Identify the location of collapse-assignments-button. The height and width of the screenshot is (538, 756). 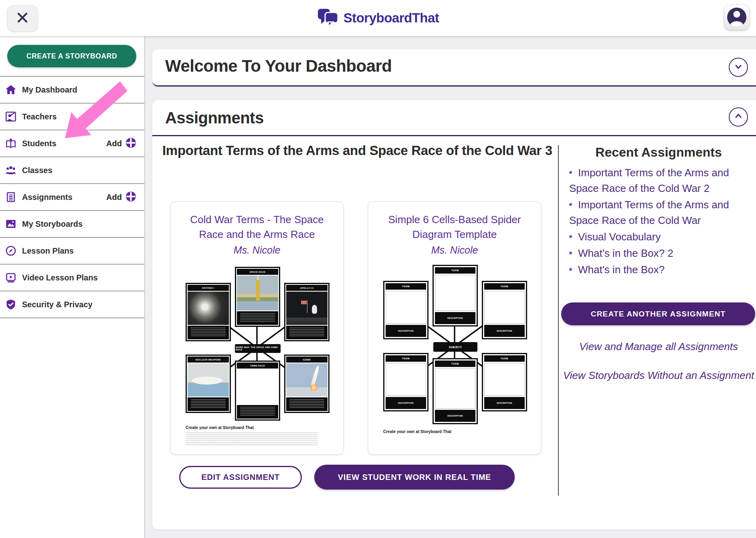
(738, 117).